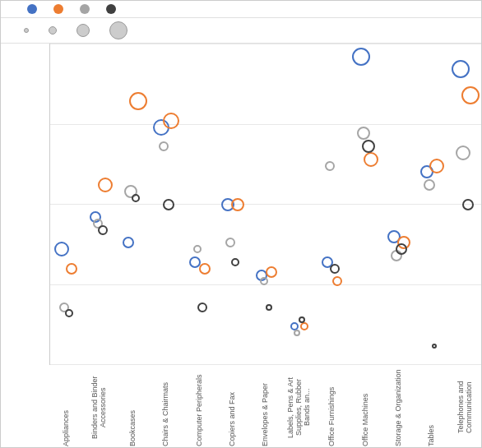 This screenshot has height=448, width=482. What do you see at coordinates (7, 245) in the screenshot?
I see `y-label-wrapper` at bounding box center [7, 245].